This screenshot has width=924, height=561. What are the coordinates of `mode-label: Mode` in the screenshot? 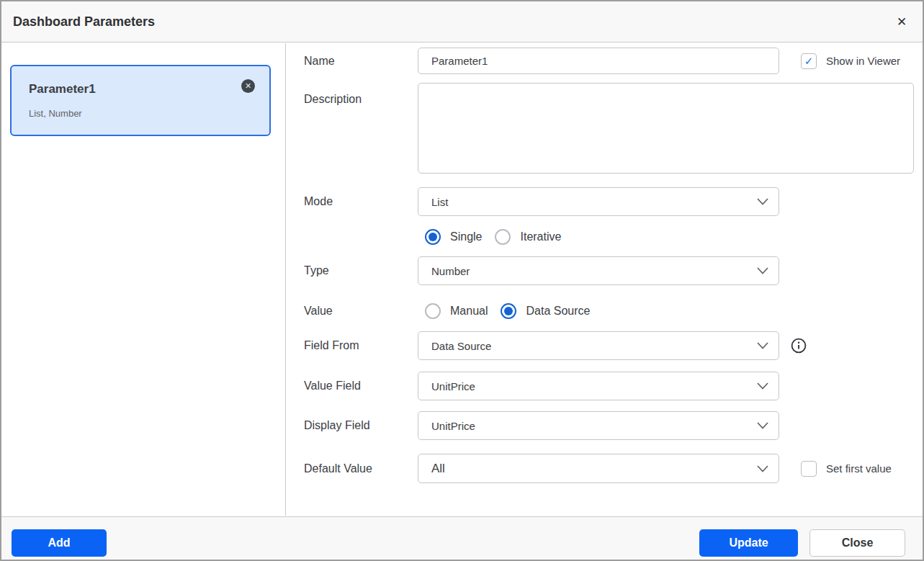 It's located at (318, 202).